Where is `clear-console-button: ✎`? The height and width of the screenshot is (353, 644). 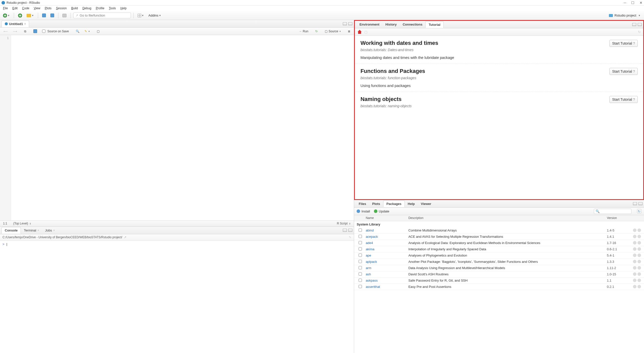 clear-console-button: ✎ is located at coordinates (350, 237).